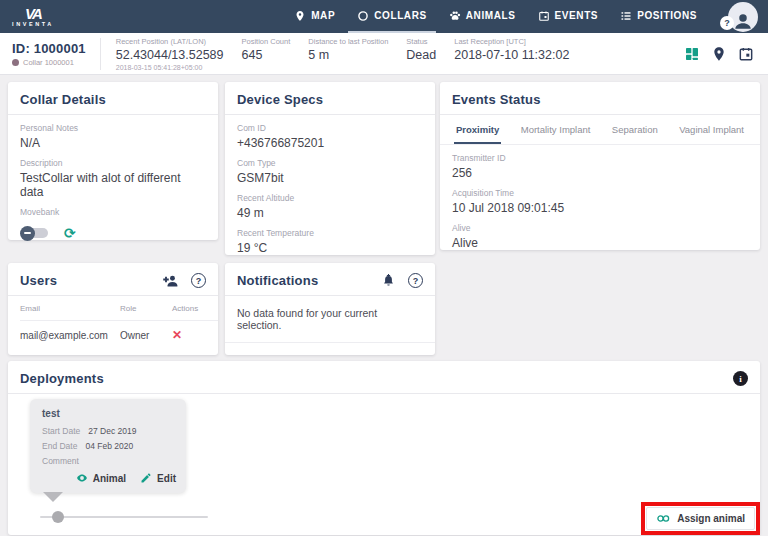 The image size is (768, 536). Describe the element at coordinates (50, 54) in the screenshot. I see `collar-id-block: ID: 1000001 Collar 1000001` at that location.